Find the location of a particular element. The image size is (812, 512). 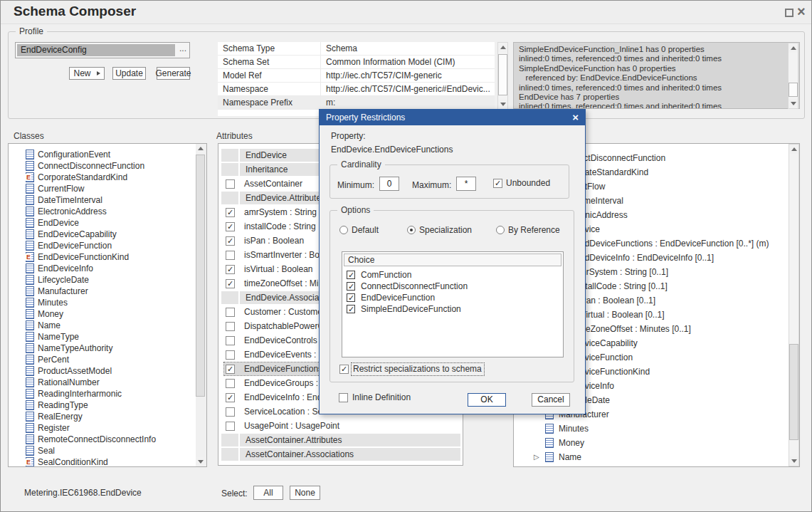

tree-item: ▷Name is located at coordinates (650, 457).